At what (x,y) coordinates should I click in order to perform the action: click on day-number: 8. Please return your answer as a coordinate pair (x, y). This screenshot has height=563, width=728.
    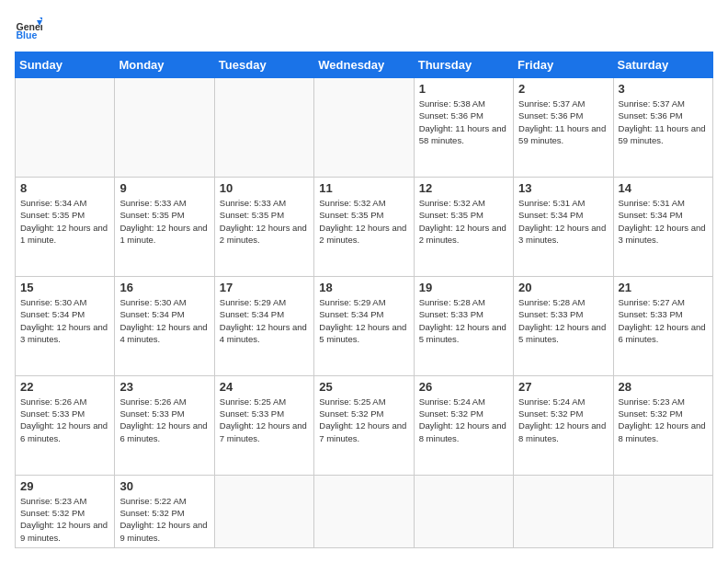
    Looking at the image, I should click on (64, 188).